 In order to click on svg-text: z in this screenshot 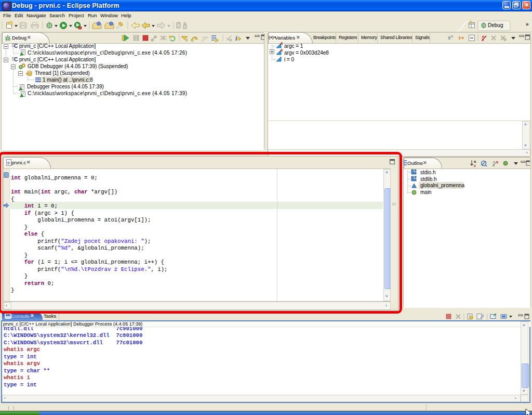, I will do `click(475, 165)`.